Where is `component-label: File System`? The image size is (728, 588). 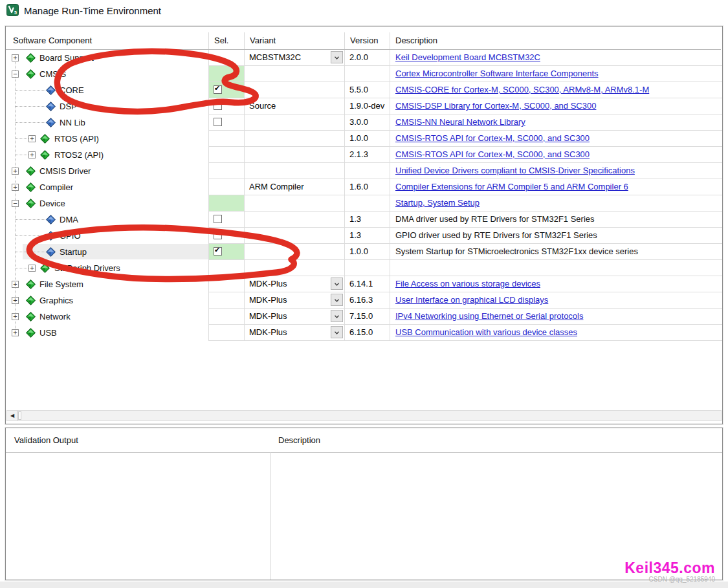 component-label: File System is located at coordinates (61, 285).